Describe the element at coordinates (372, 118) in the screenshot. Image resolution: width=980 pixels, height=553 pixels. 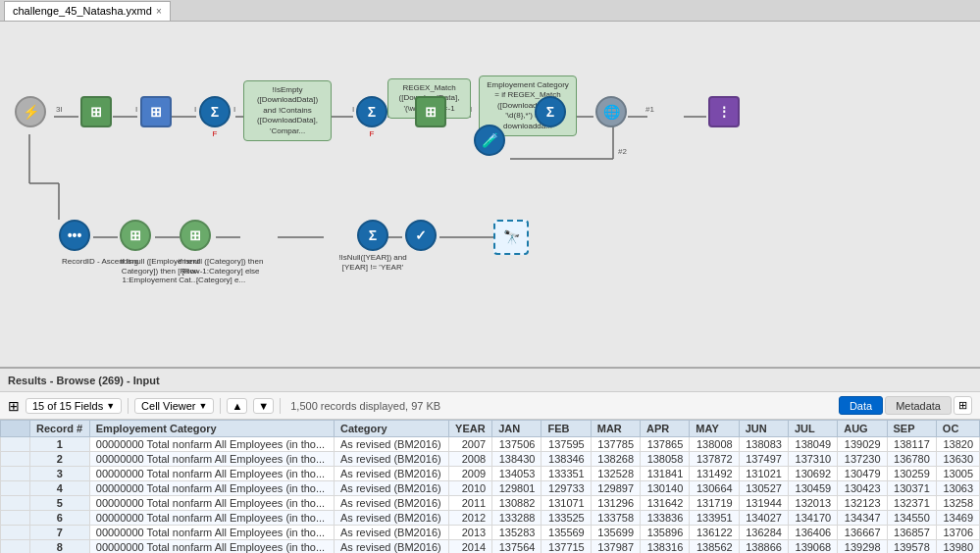
I see `node-formula2: Σ F` at that location.